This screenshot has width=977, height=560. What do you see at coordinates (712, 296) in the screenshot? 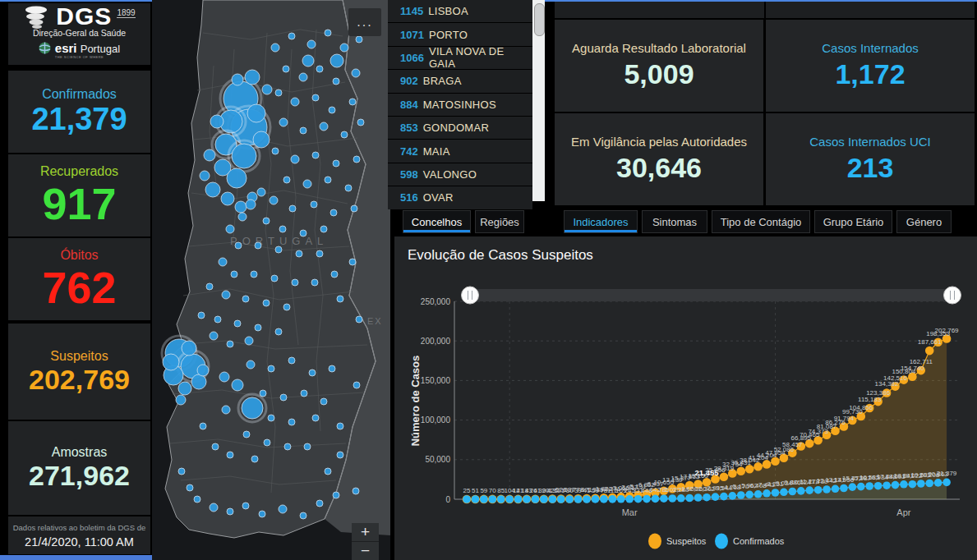
I see `time-slider-track` at bounding box center [712, 296].